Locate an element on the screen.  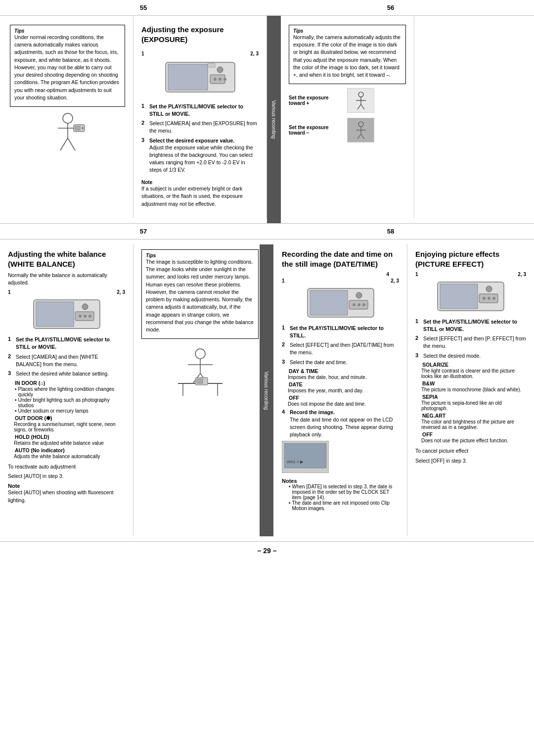
wb-tips-box: Tips The image is susceptible to lightin… is located at coordinates (200, 294).